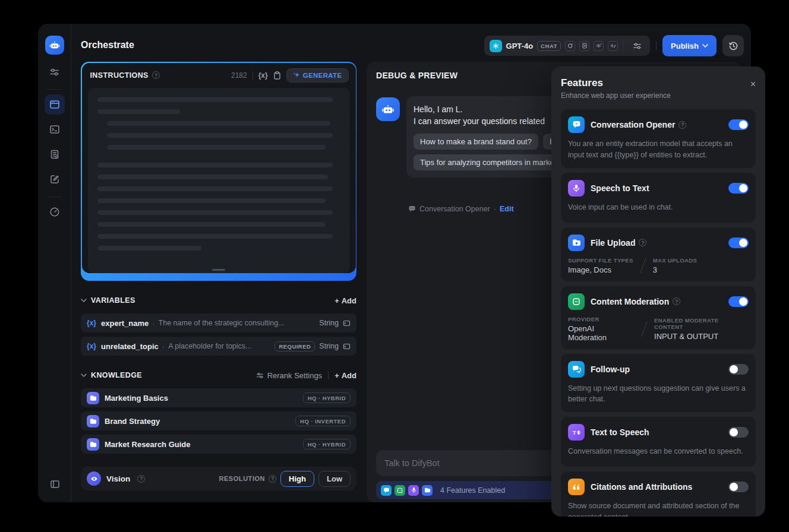 The image size is (789, 532). Describe the element at coordinates (317, 75) in the screenshot. I see `generate-button: GENERATE` at that location.